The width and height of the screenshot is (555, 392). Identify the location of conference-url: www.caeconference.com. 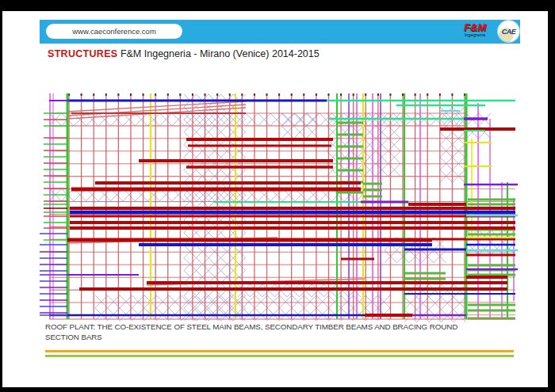
(114, 32).